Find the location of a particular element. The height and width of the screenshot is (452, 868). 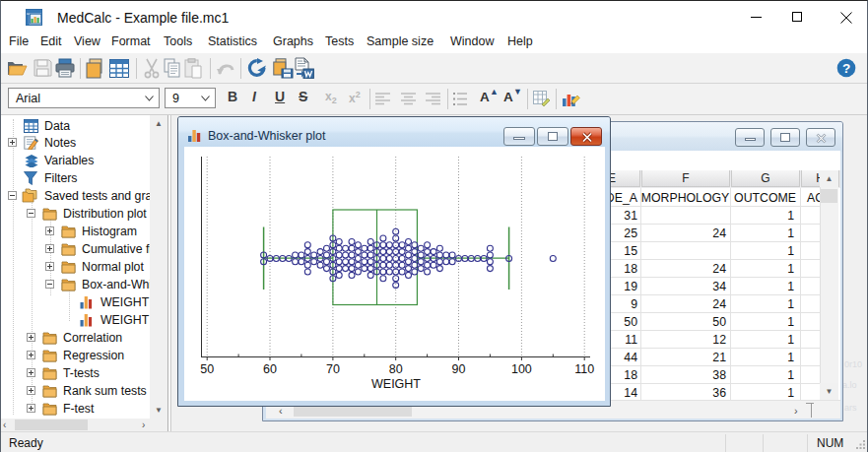

svg-text: 50 is located at coordinates (207, 369).